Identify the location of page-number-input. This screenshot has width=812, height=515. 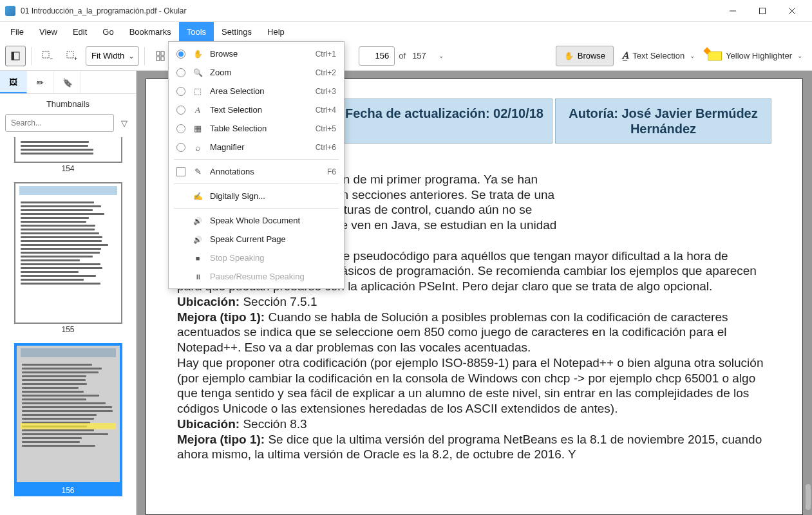
(377, 56).